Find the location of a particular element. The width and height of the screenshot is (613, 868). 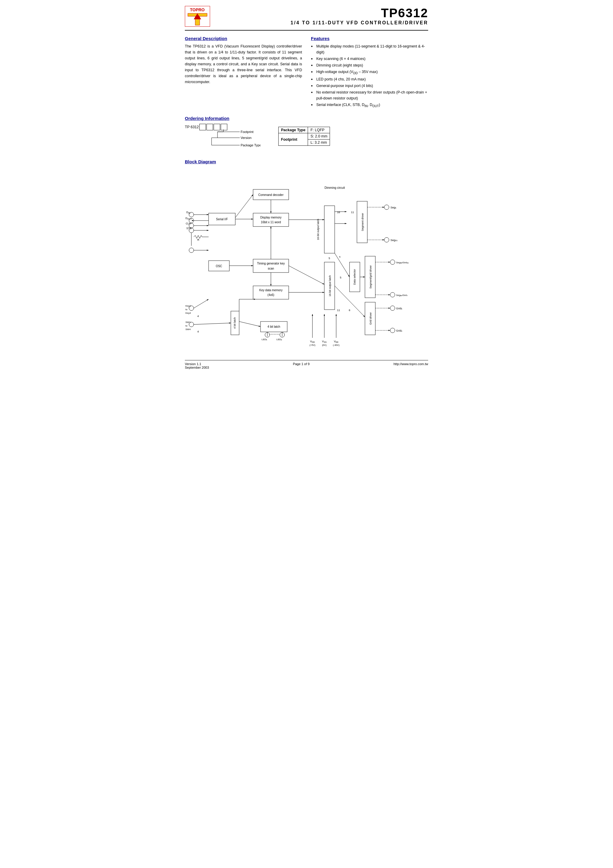

chip-subtitle: 1/4 TO 1/11-DUTY VFD CONTROLLER/DRIVER is located at coordinates (320, 23).